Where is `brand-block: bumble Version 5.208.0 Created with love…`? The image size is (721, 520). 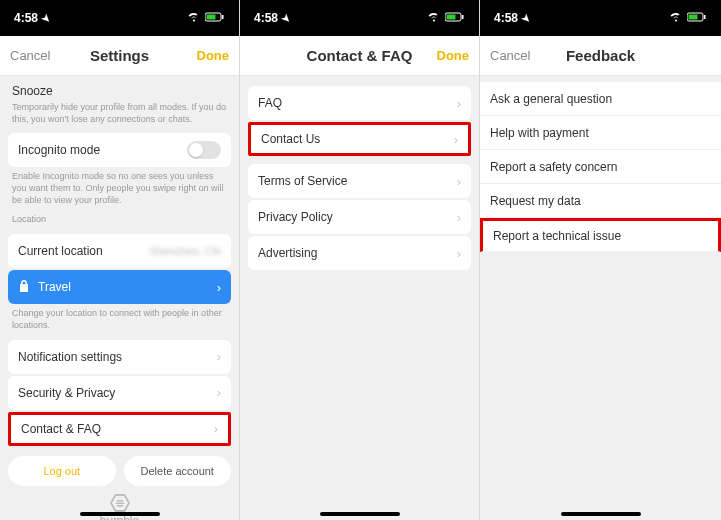 brand-block: bumble Version 5.208.0 Created with love… is located at coordinates (120, 508).